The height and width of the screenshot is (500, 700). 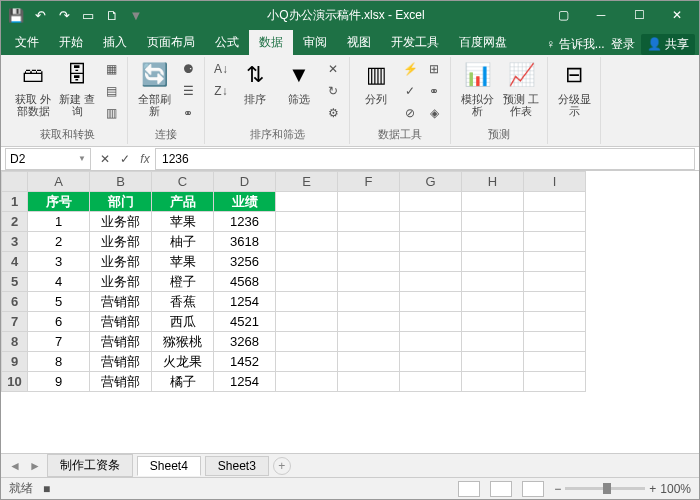 I want to click on cell: 4, so click(x=59, y=282).